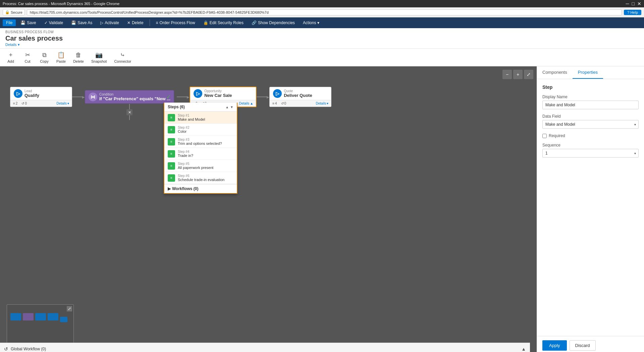 Image resolution: width=644 pixels, height=352 pixels. I want to click on data-field-label: Data Field, so click(590, 116).